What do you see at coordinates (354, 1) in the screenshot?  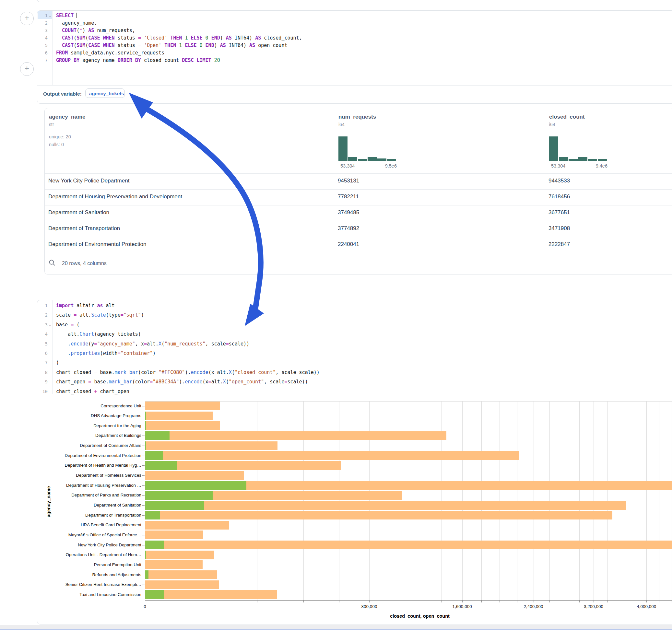 I see `previous-cell-bottom-edge` at bounding box center [354, 1].